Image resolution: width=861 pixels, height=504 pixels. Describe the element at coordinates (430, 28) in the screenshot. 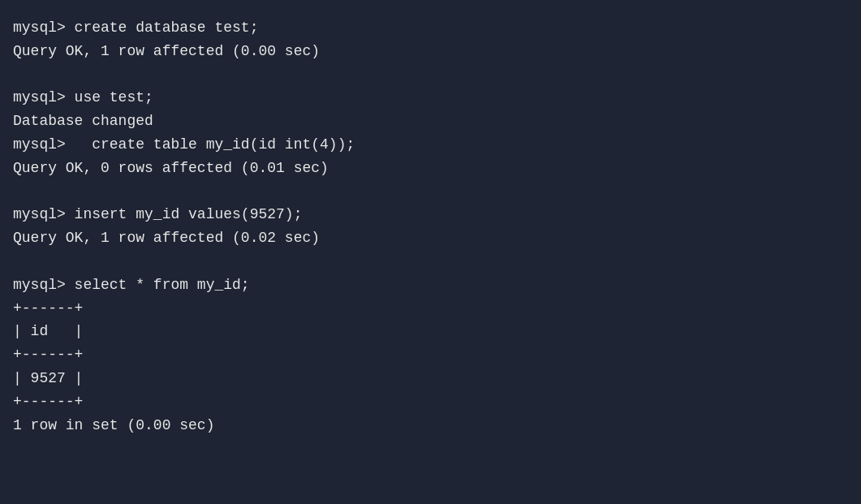

I see `terminal-prompt-line: mysql> create database test;` at that location.